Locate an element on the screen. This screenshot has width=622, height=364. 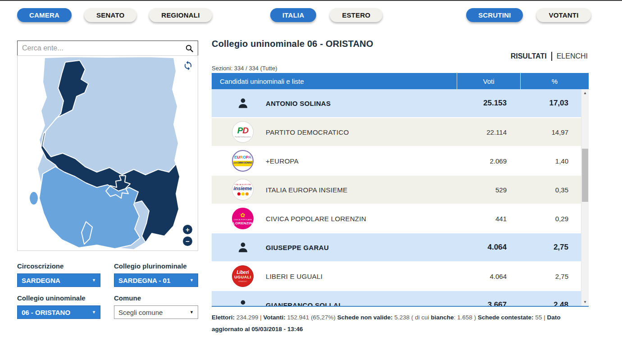
turnout-summary: Elettori: 234.299 | Votanti: 152.941 (65… is located at coordinates (400, 323).